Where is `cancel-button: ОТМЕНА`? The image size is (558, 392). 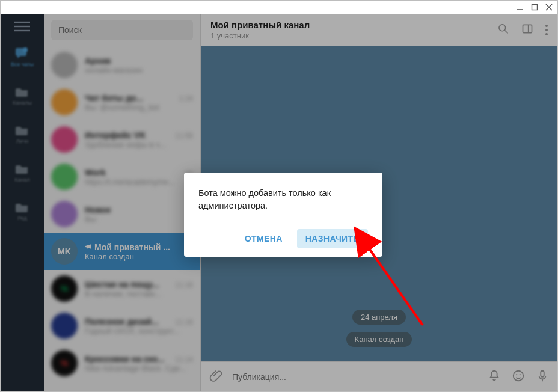 cancel-button: ОТМЕНА is located at coordinates (263, 239).